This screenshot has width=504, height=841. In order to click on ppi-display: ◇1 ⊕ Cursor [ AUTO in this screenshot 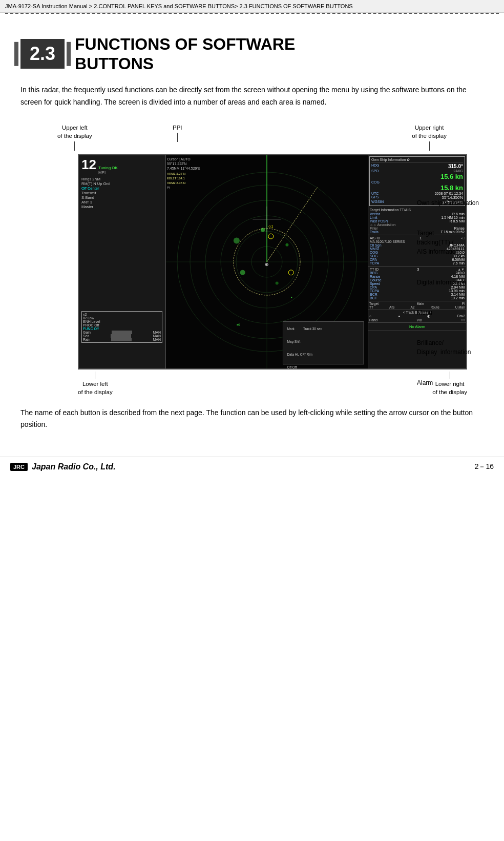, I will do `click(267, 262)`.